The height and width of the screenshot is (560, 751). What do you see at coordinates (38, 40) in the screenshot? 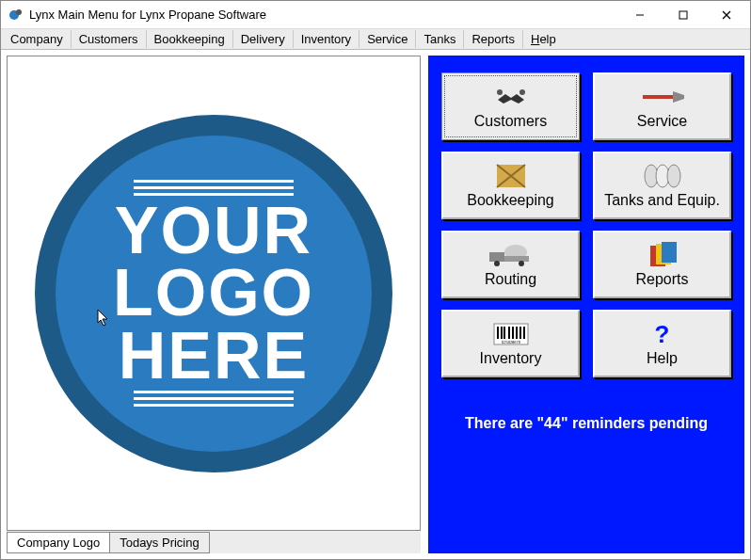
I see `menu-company: Company` at bounding box center [38, 40].